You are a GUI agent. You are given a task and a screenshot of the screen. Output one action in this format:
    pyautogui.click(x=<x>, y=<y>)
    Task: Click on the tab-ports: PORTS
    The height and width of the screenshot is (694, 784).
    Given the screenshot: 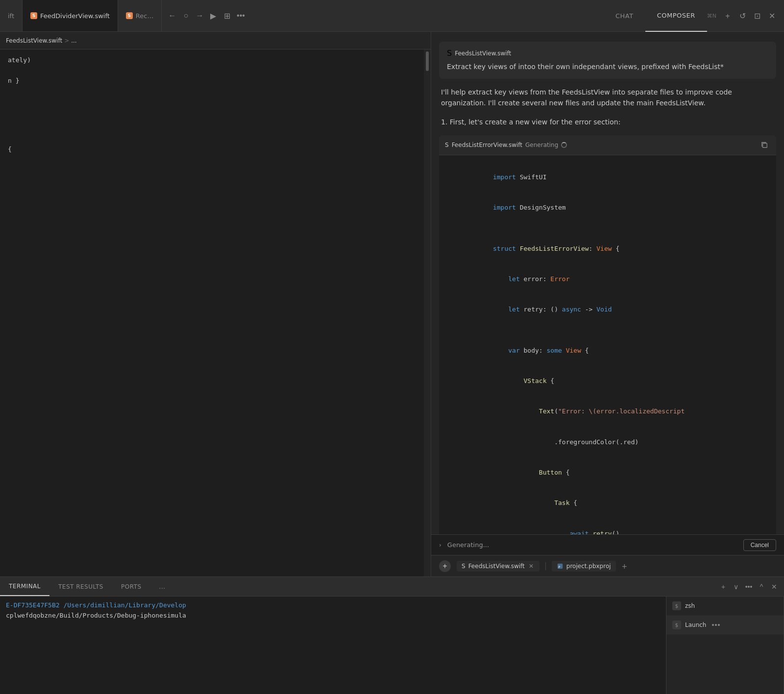 What is the action you would take?
    pyautogui.click(x=131, y=587)
    